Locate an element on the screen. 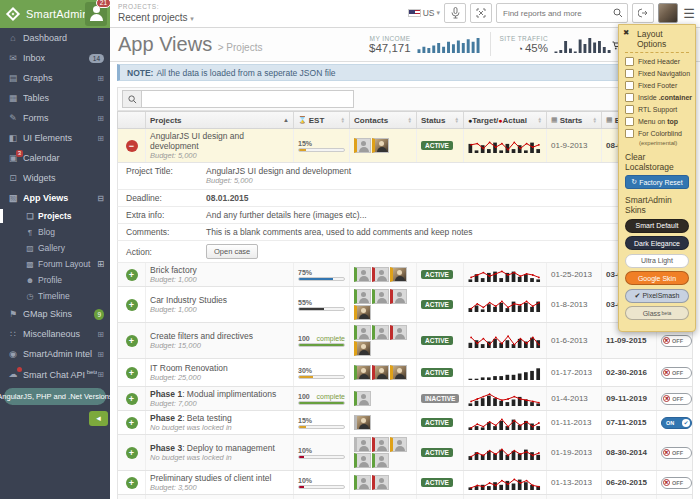  open-case-button: Open case is located at coordinates (232, 252).